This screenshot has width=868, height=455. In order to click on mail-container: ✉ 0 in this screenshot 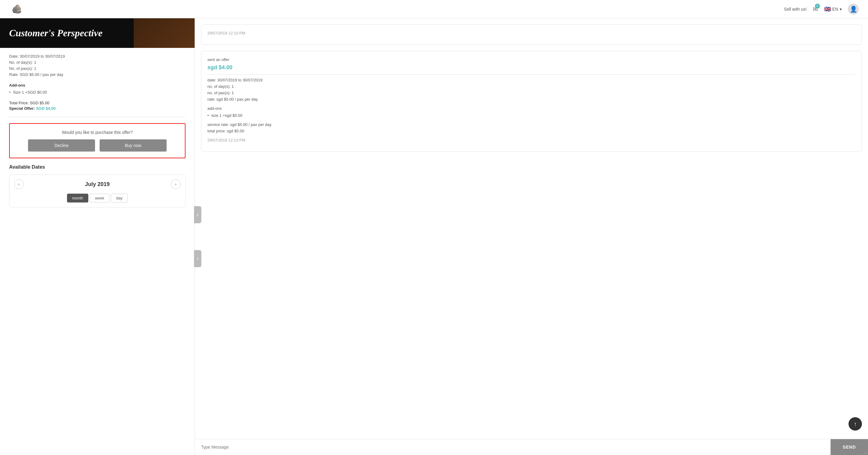, I will do `click(815, 9)`.